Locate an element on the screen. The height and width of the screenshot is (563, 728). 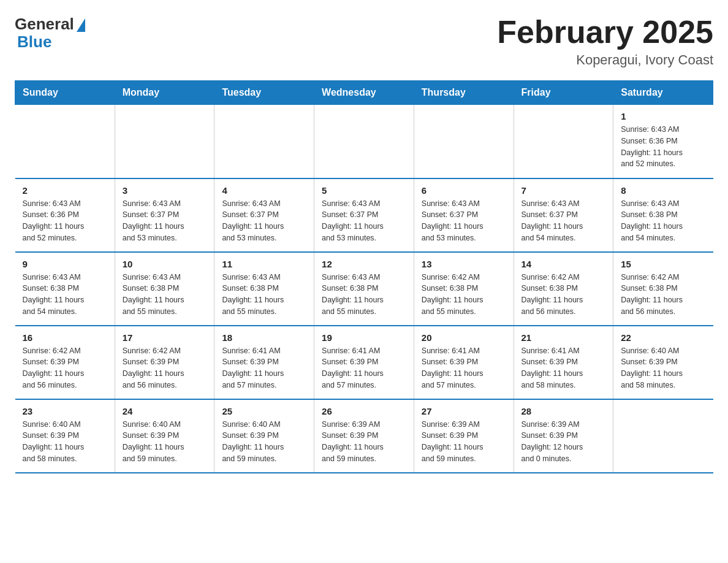
weekday-header-sunday: Sunday is located at coordinates (65, 93).